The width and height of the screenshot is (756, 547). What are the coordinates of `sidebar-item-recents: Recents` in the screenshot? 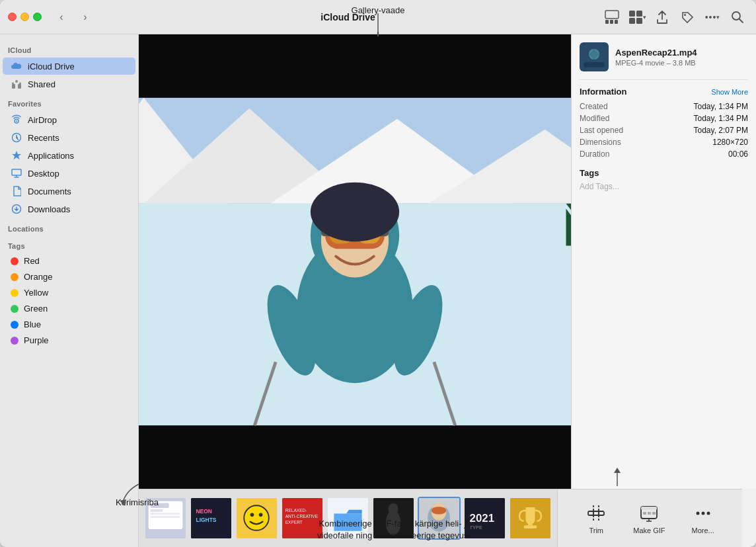 It's located at (69, 138).